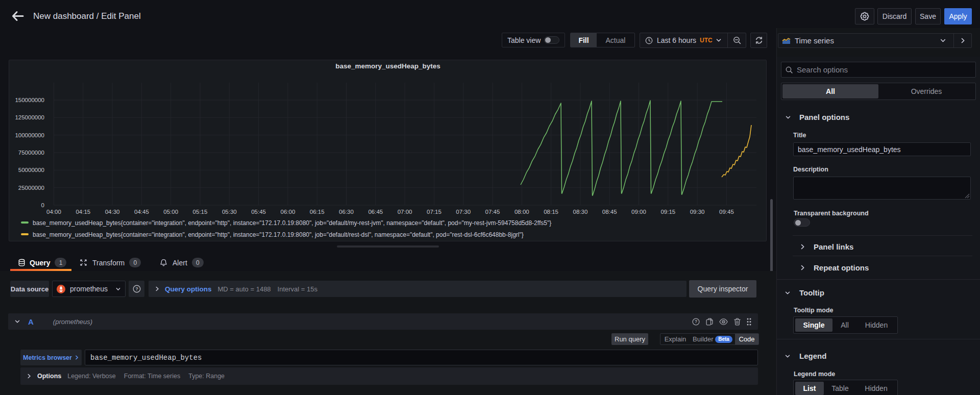 The height and width of the screenshot is (395, 980). I want to click on svg-text: 05:15, so click(200, 212).